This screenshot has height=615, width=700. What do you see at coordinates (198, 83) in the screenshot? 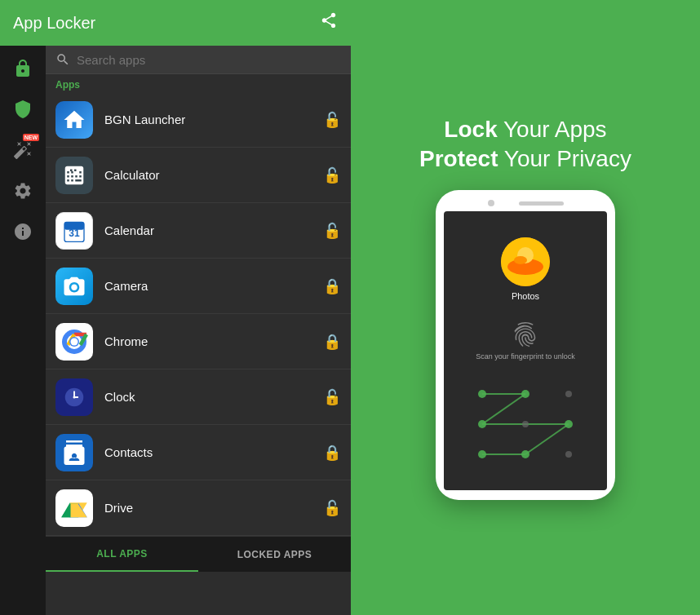
I see `section-label-apps: Apps` at bounding box center [198, 83].